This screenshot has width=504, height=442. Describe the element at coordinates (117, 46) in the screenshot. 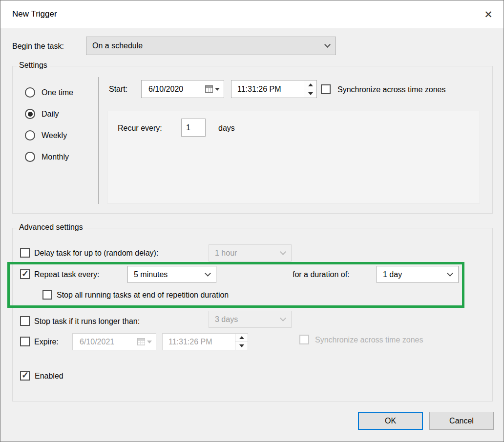

I see `begin-task-value: On a schedule` at that location.